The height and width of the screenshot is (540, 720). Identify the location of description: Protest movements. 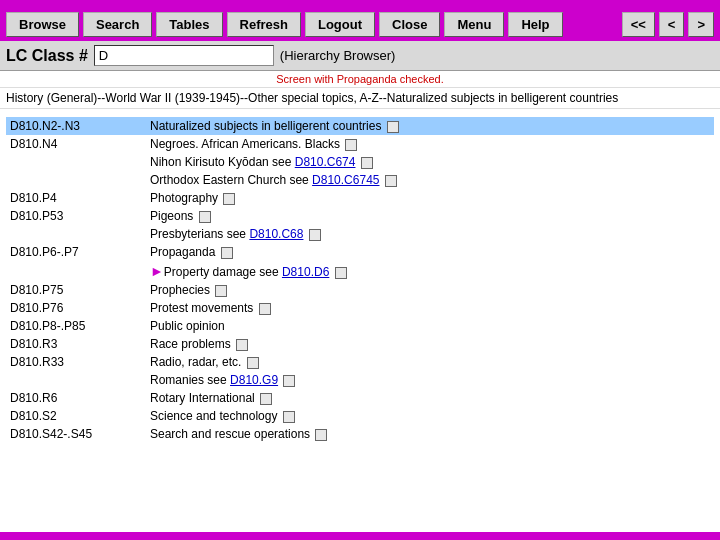
(430, 308).